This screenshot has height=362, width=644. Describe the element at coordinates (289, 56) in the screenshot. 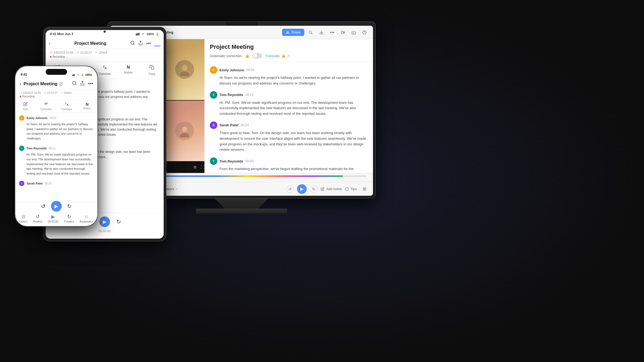

I see `correction-bar: Automatic correction 👍 Translate 👍` at that location.